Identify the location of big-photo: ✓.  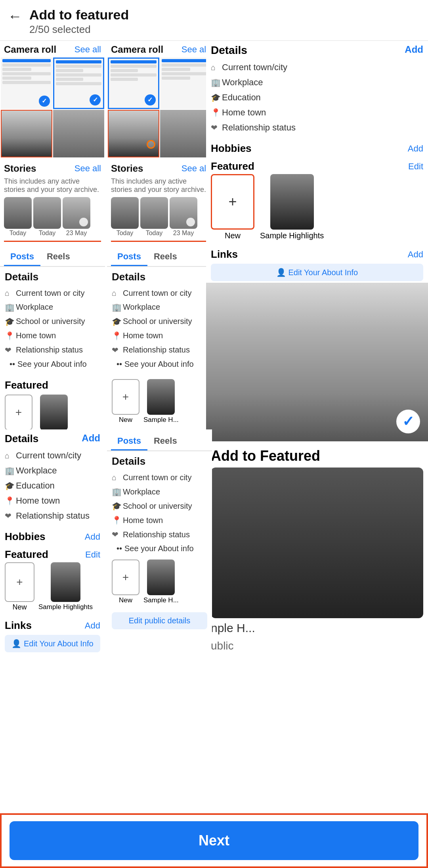
(317, 362).